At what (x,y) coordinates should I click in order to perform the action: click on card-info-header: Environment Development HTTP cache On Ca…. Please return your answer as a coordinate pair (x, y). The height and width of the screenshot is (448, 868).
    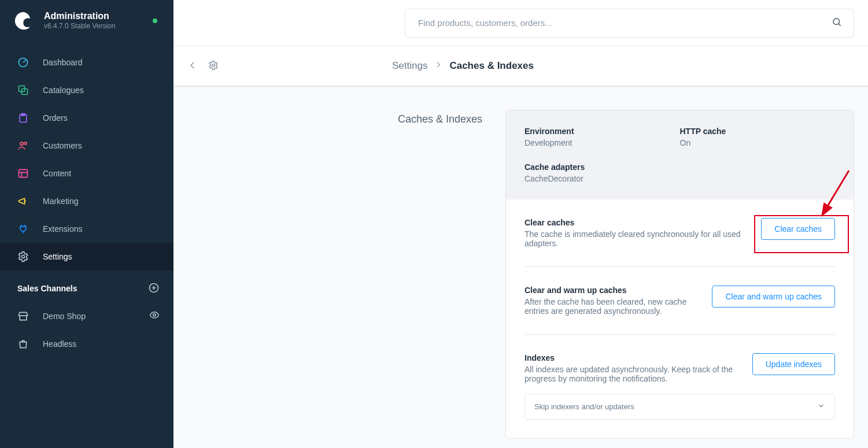
    Looking at the image, I should click on (680, 155).